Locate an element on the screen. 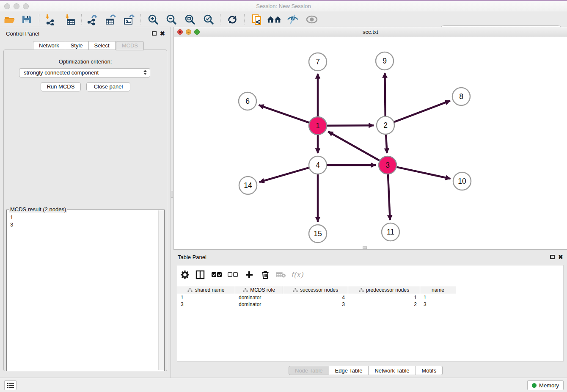 This screenshot has height=392, width=567. add-row-button is located at coordinates (249, 275).